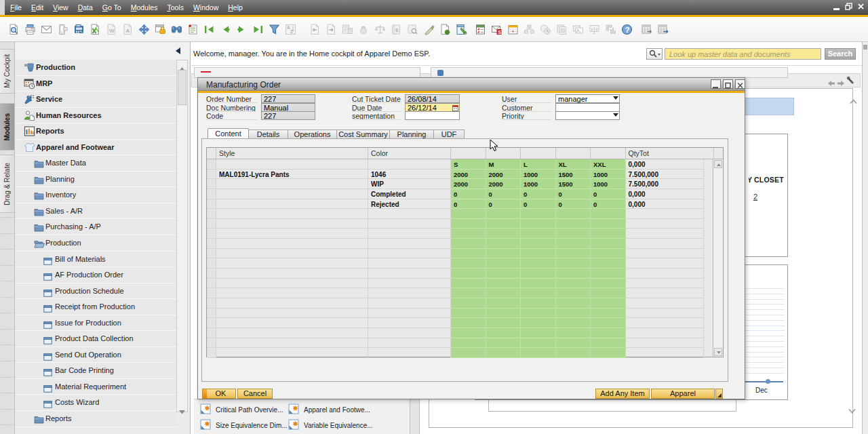 The height and width of the screenshot is (434, 868). What do you see at coordinates (111, 30) in the screenshot?
I see `export-word-icon: W` at bounding box center [111, 30].